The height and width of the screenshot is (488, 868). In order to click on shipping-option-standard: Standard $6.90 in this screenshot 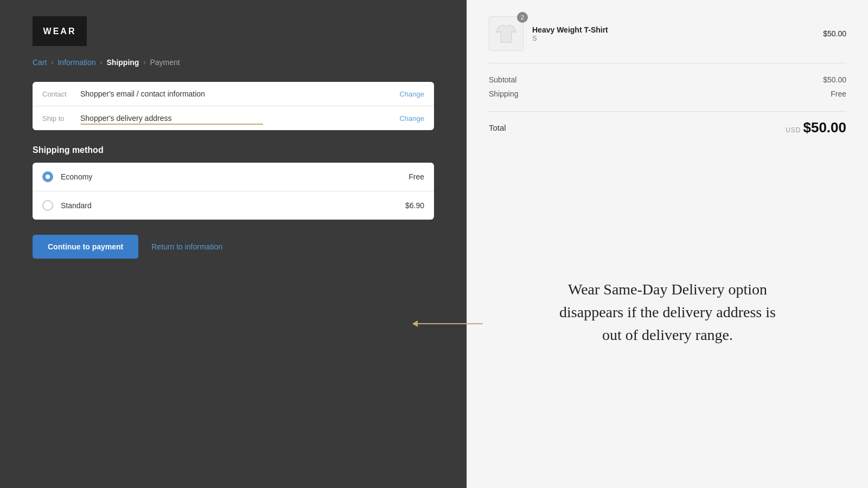, I will do `click(233, 205)`.